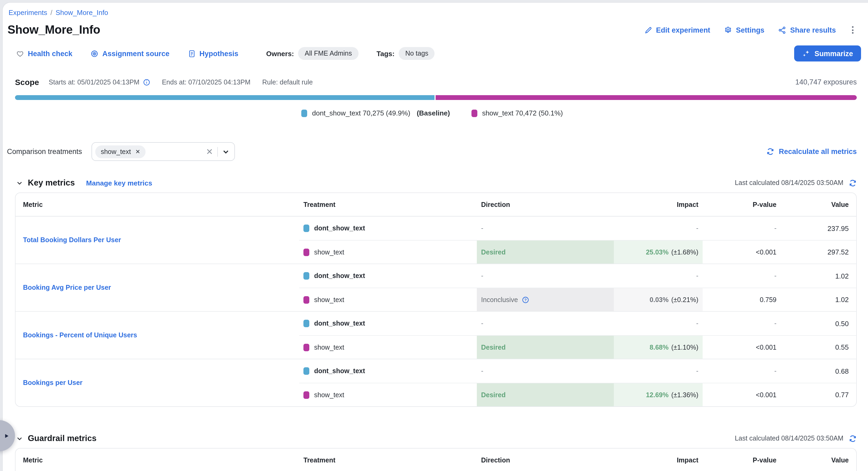 This screenshot has width=868, height=471. What do you see at coordinates (812, 152) in the screenshot?
I see `recalculate-all-metrics-button: Recalculate all metrics` at bounding box center [812, 152].